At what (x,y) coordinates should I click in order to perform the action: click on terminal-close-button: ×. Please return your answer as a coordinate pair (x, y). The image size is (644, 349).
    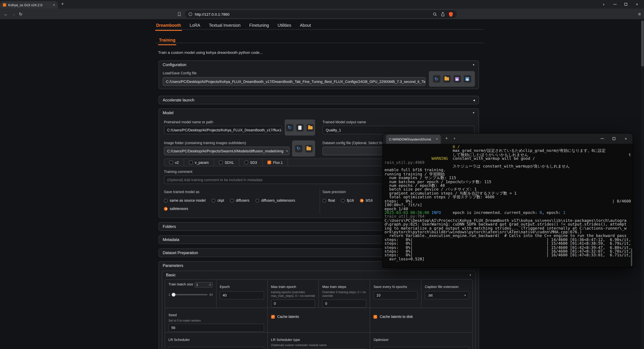
    Looking at the image, I should click on (626, 138).